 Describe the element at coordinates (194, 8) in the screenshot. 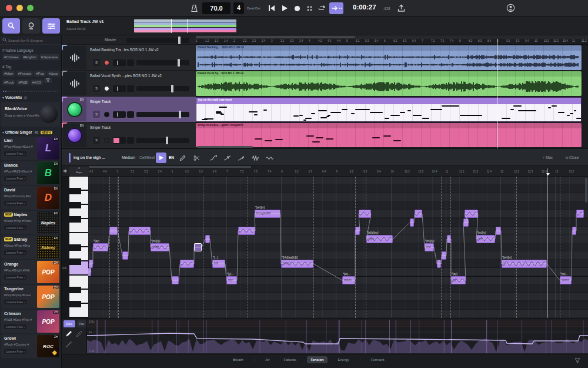

I see `metronome-icon` at that location.